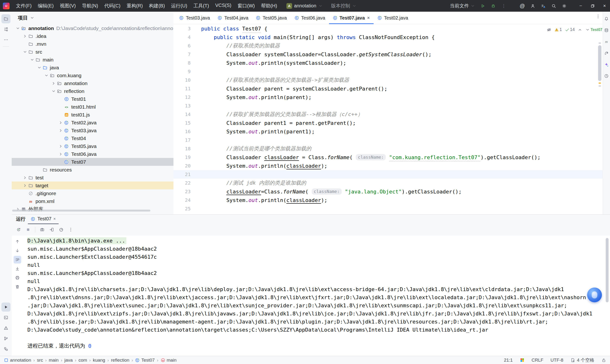 The image size is (610, 364). Describe the element at coordinates (6, 349) in the screenshot. I see `services-tool-button` at that location.